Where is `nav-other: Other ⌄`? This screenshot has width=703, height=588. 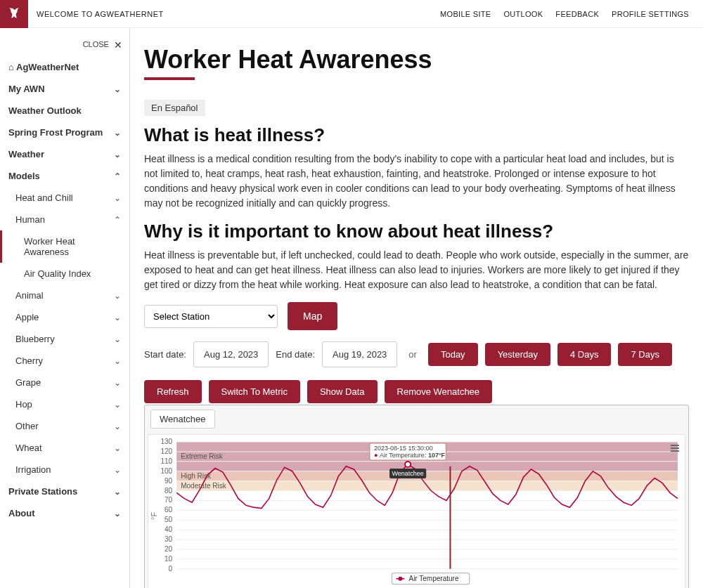
nav-other: Other ⌄ is located at coordinates (65, 426).